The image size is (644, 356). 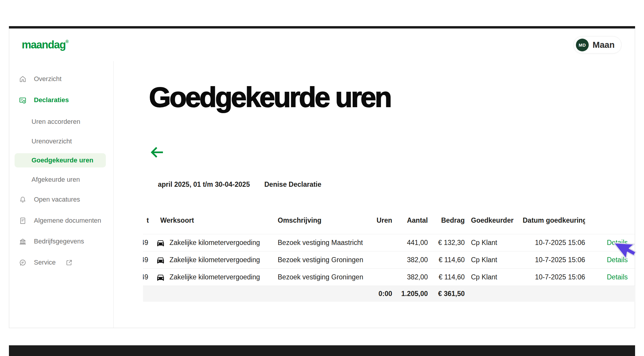 What do you see at coordinates (582, 45) in the screenshot?
I see `avatar: MD` at bounding box center [582, 45].